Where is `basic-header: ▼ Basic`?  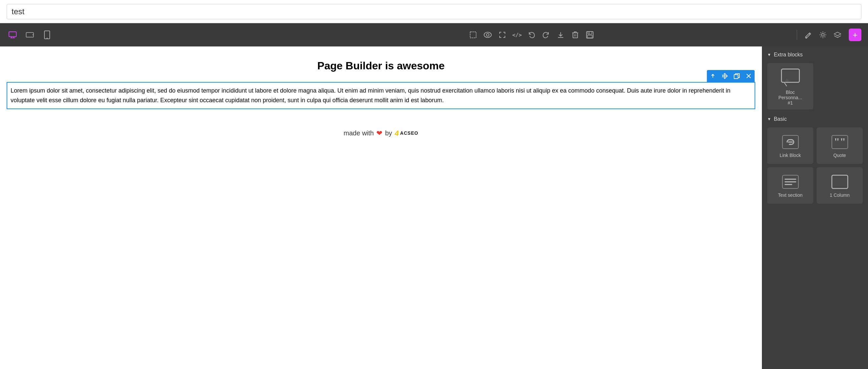
basic-header: ▼ Basic is located at coordinates (815, 119).